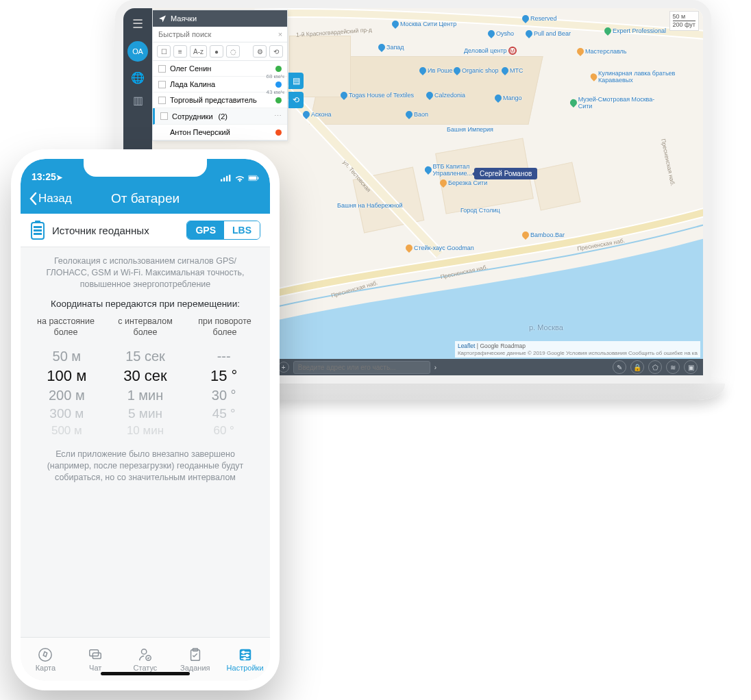 The image size is (751, 700). What do you see at coordinates (145, 332) in the screenshot?
I see `wheel-headers: на расстояние более с интервалом более п…` at bounding box center [145, 332].